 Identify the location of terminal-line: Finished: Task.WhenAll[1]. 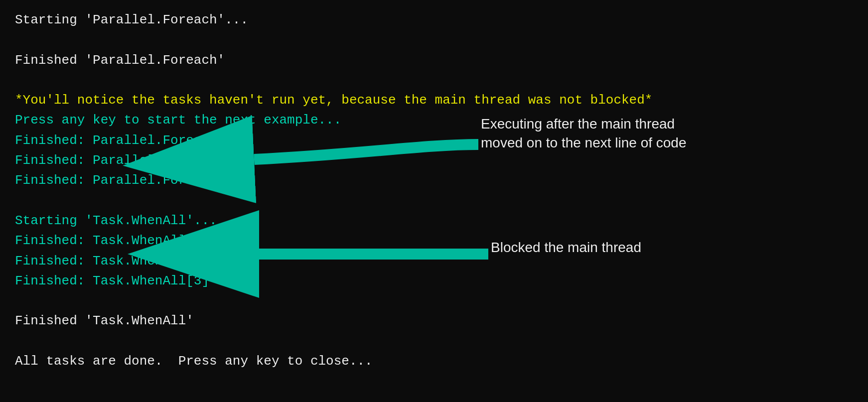
(434, 241).